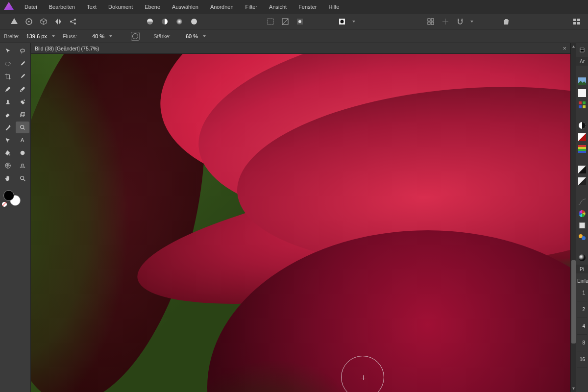 The image size is (588, 392). What do you see at coordinates (23, 178) in the screenshot?
I see `zoom-tool` at bounding box center [23, 178].